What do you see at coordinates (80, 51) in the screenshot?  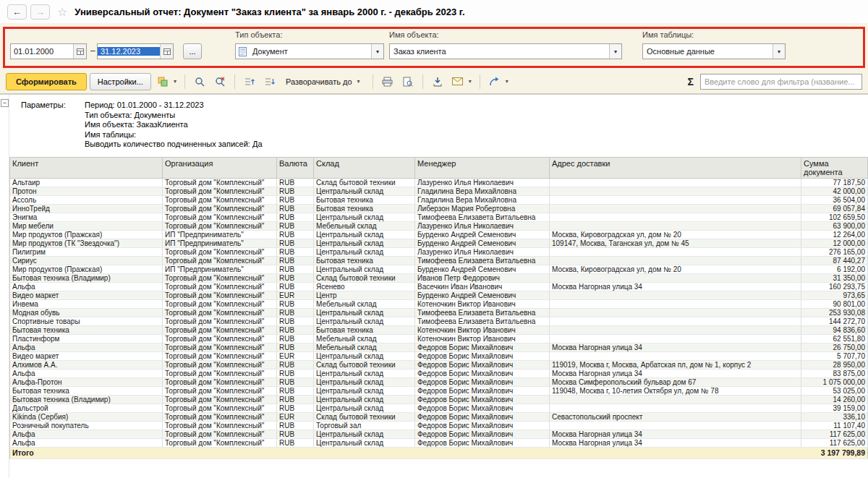 I see `date-from-picker-button` at bounding box center [80, 51].